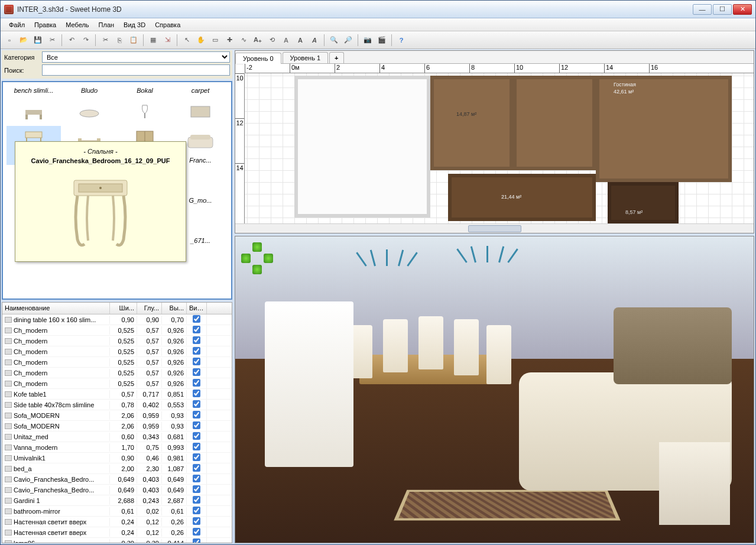 This screenshot has width=756, height=545. I want to click on text3-icon: A, so click(314, 40).